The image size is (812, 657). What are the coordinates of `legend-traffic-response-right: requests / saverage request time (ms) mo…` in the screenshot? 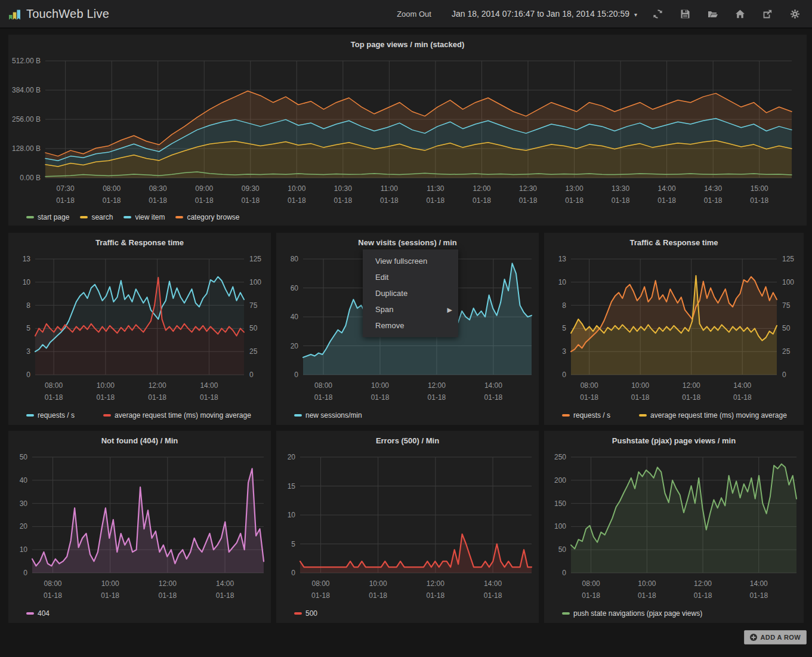 It's located at (674, 415).